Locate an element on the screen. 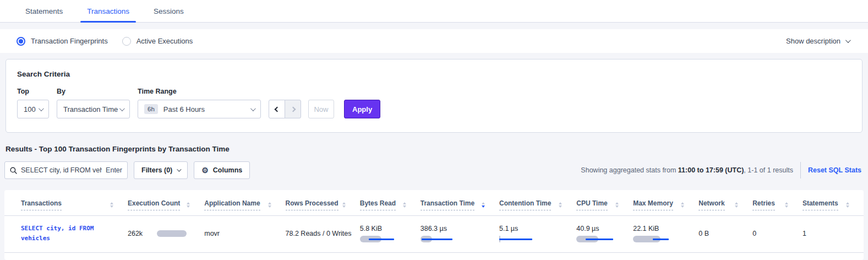 Image resolution: width=868 pixels, height=260 pixels. column-header-max-memory: Max Memory is located at coordinates (666, 204).